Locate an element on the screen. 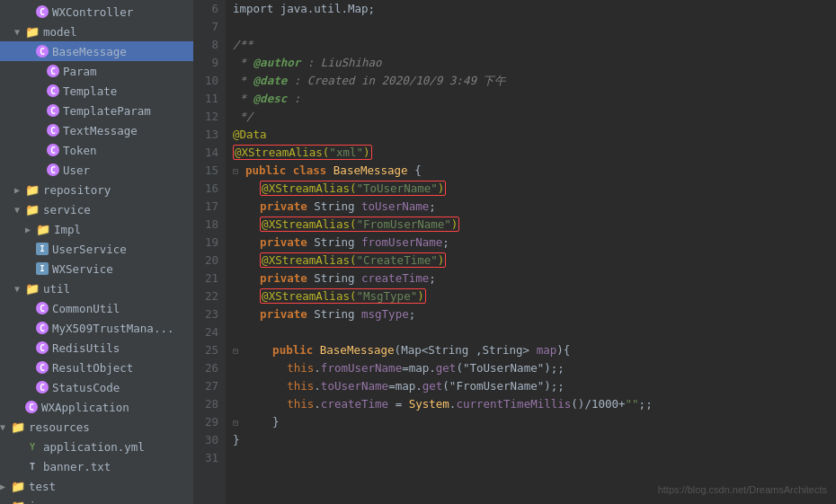 Image resolution: width=836 pixels, height=504 pixels. code-line: ⊟ public class BaseMessage { is located at coordinates (534, 171).